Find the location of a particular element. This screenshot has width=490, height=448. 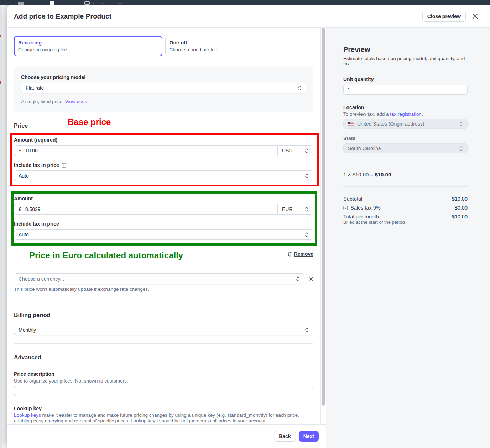

include-tax-label: Include tax in price is located at coordinates (164, 165).